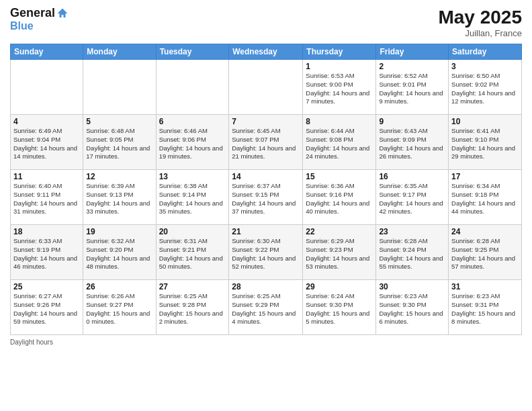  What do you see at coordinates (62, 13) in the screenshot?
I see `logo-icon` at bounding box center [62, 13].